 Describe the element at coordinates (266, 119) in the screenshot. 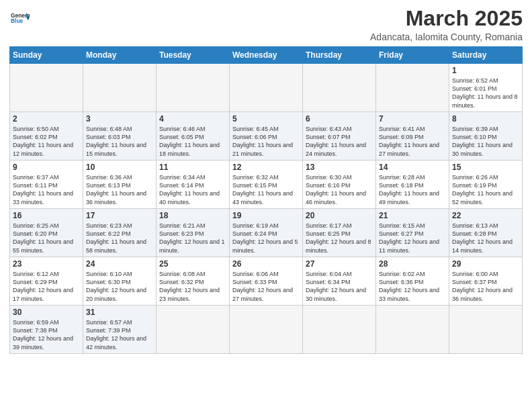

I see `day-number: 5` at that location.